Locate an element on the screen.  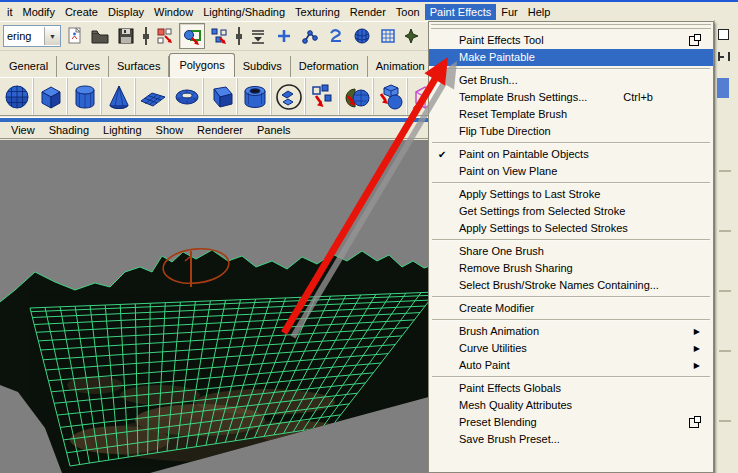
menu-item-label: Template Brush Settings... is located at coordinates (523, 98).